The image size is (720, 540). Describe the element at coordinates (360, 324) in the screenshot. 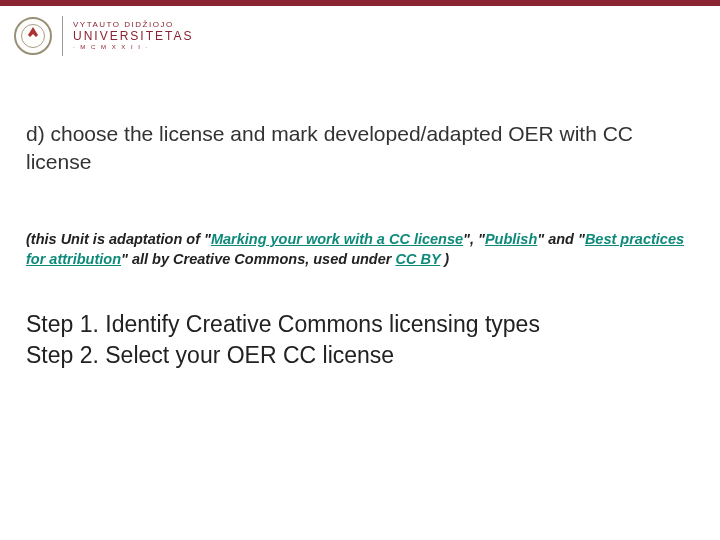

I see `step-1: Step 1. Identify Creative Commons licens…` at that location.